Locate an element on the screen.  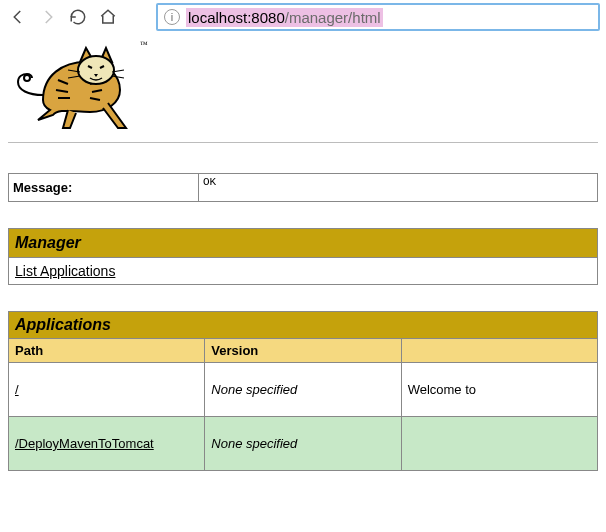
message-value: OK is located at coordinates (398, 188).